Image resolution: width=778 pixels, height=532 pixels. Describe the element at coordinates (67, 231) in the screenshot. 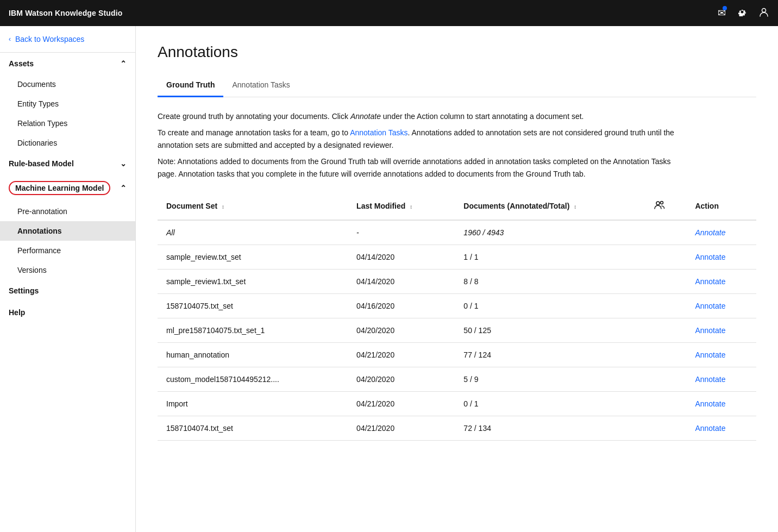

I see `sidebar-item-annotations: Annotations` at that location.